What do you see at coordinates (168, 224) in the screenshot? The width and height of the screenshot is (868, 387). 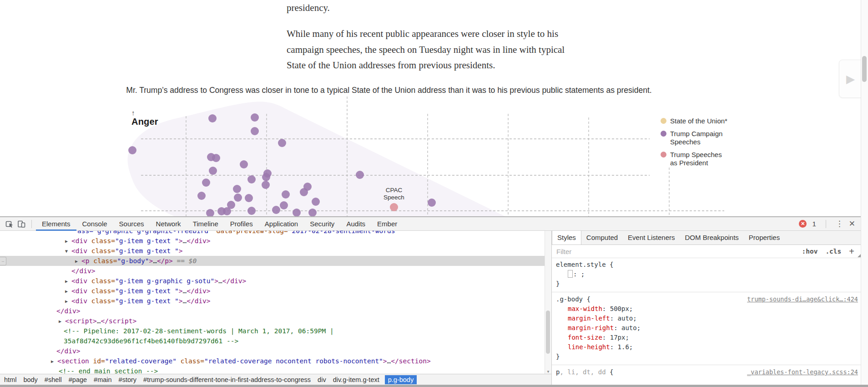 I see `devtools-tab-network: Network` at bounding box center [168, 224].